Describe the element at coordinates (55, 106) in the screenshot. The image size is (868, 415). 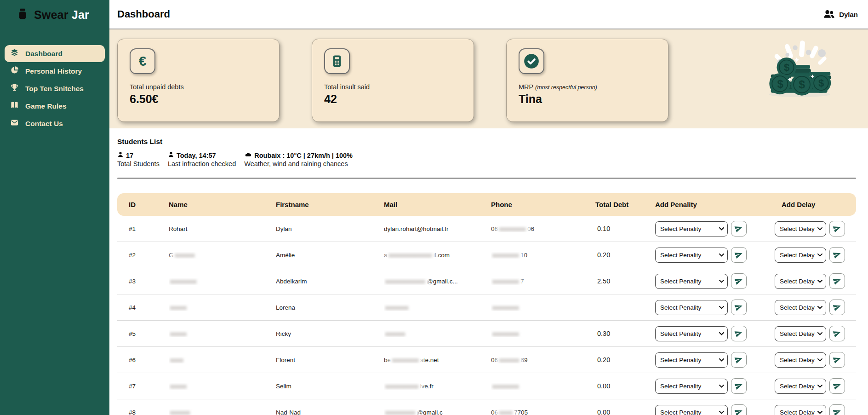
I see `sidebar-item-game-rules: Game Rules` at that location.